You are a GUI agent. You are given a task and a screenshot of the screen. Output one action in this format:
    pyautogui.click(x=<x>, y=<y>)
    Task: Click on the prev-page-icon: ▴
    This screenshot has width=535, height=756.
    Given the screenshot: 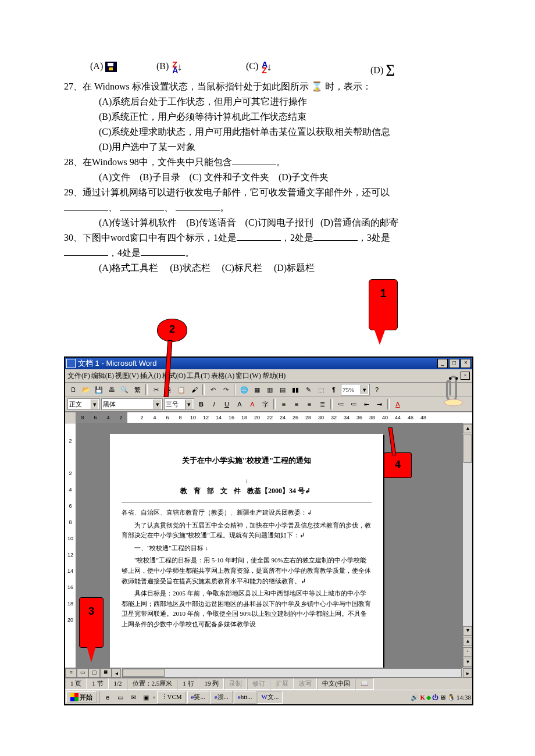 What is the action you would take?
    pyautogui.click(x=468, y=641)
    